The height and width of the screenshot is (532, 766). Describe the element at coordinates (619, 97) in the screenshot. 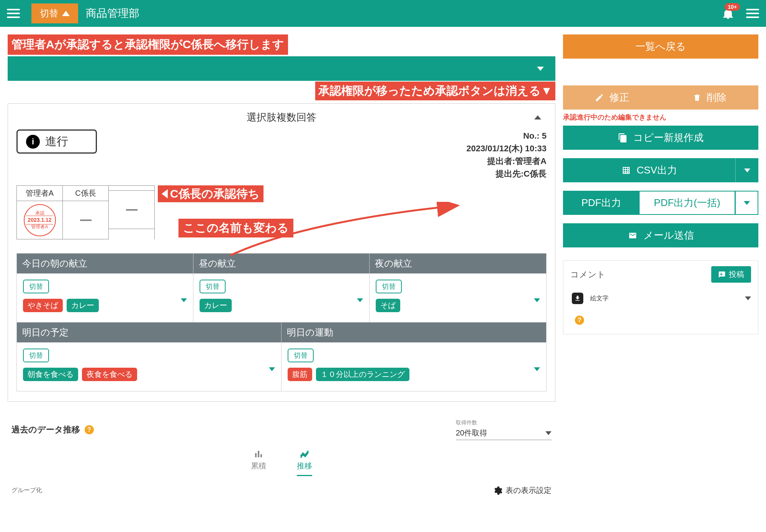

I see `edit-label: 修正` at that location.